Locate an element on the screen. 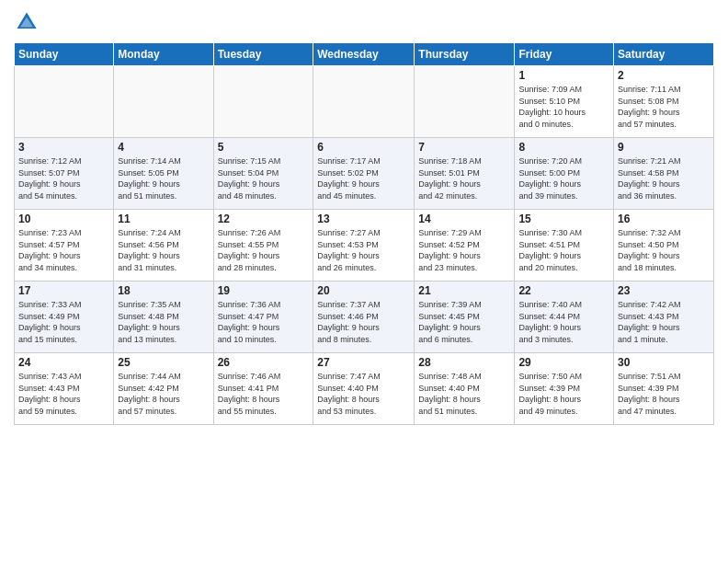 This screenshot has height=563, width=728. day-number: 15 is located at coordinates (564, 219).